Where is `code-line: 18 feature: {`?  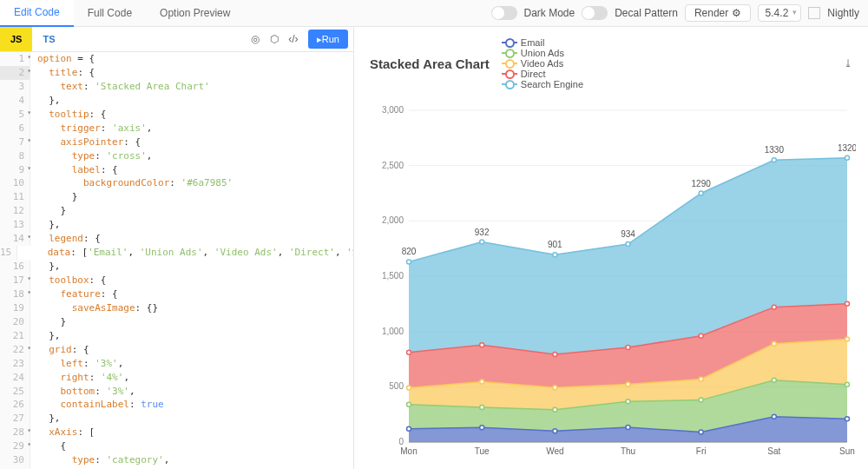
code-line: 18 feature: { is located at coordinates (177, 294).